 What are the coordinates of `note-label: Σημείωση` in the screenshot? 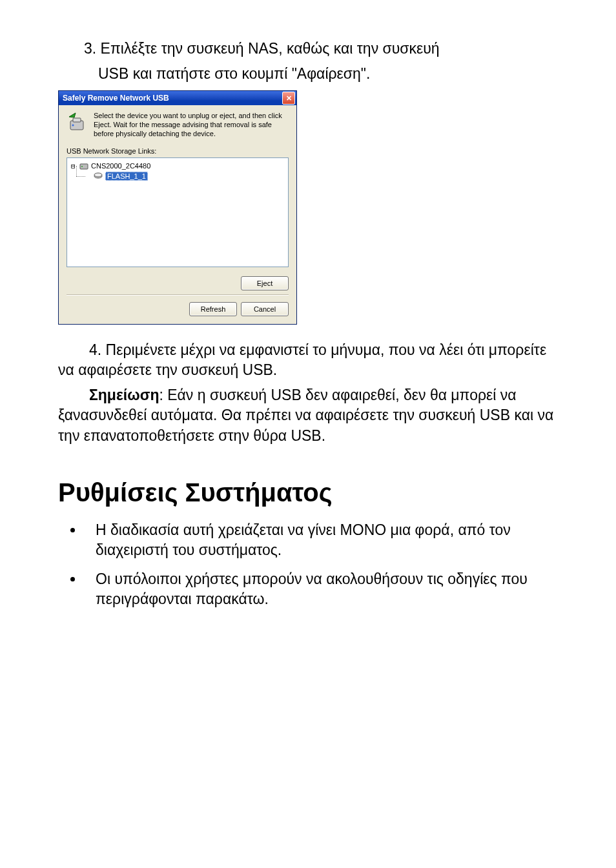 It's located at (124, 395).